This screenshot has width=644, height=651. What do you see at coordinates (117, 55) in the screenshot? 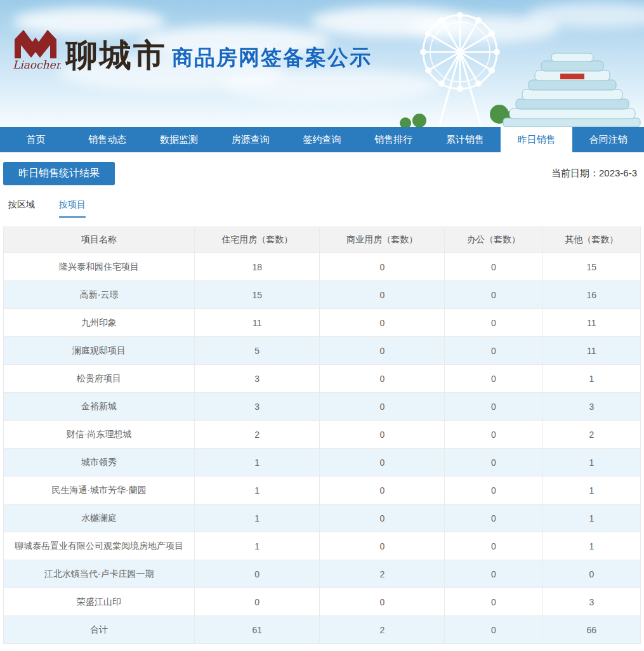
I see `city-name: 聊城市` at bounding box center [117, 55].